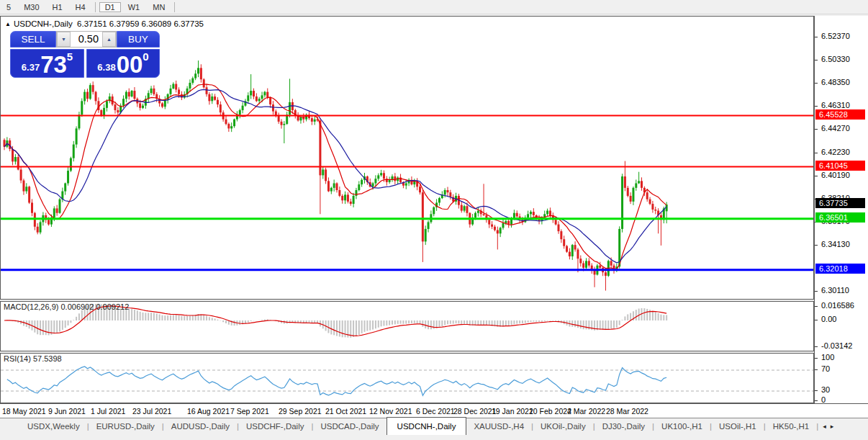 The height and width of the screenshot is (440, 868). I want to click on chart-tab-audusd: AUDUSD-,Daily, so click(200, 426).